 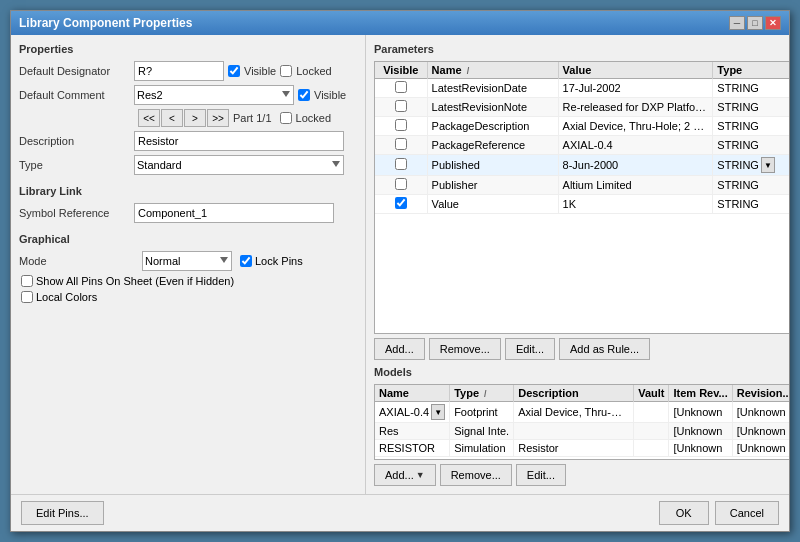 I want to click on parameters-section-title: Parameters, so click(x=582, y=49).